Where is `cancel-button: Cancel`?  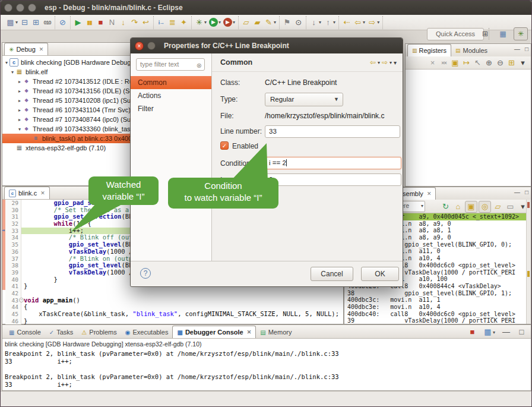
cancel-button: Cancel is located at coordinates (332, 274).